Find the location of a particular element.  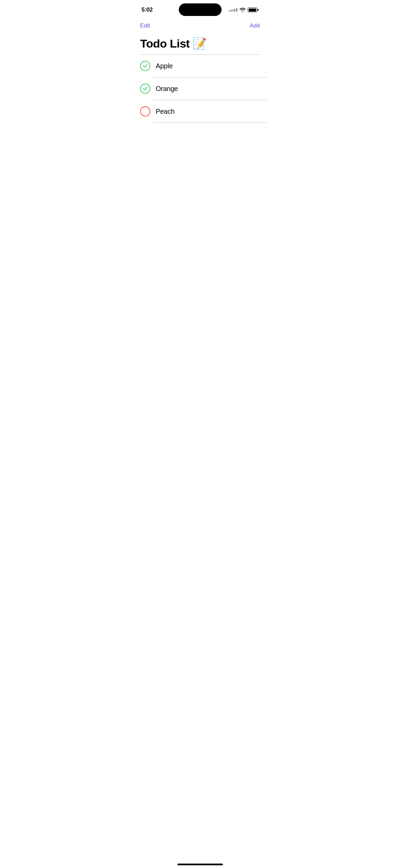

battery-tip is located at coordinates (258, 10).